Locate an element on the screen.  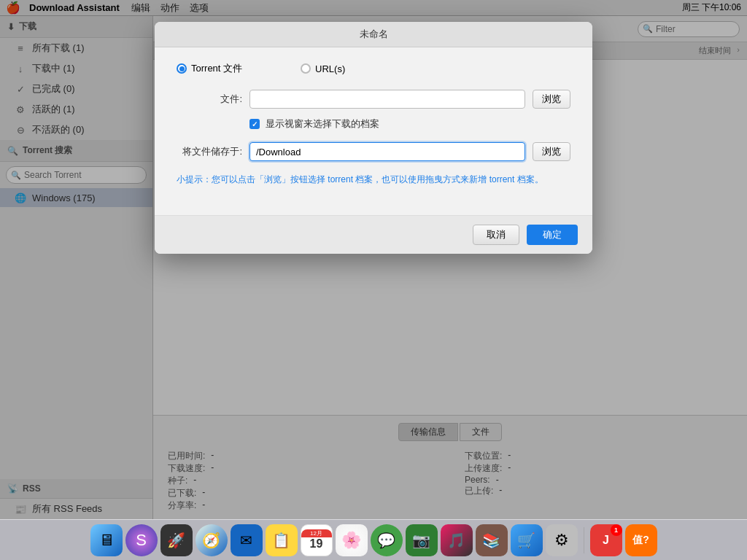
browse-button-2: 浏览 is located at coordinates (551, 152).